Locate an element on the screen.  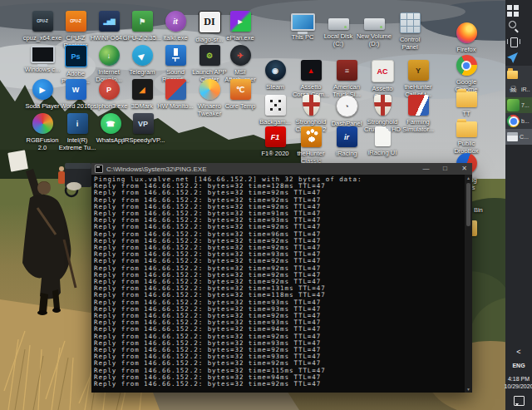
icon-label: Firefox is located at coordinates (466, 50).